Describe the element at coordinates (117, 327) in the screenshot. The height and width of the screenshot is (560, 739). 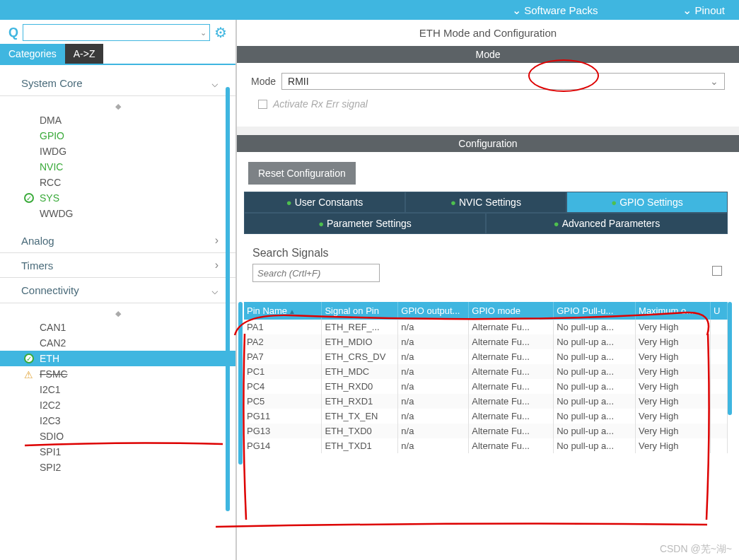
I see `peripheral-item-can1: CAN1` at that location.